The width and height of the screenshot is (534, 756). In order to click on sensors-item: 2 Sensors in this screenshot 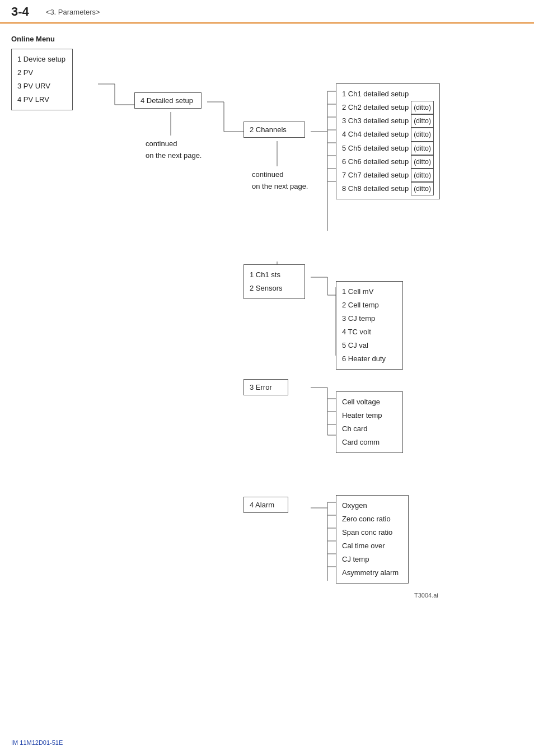, I will do `click(274, 288)`.